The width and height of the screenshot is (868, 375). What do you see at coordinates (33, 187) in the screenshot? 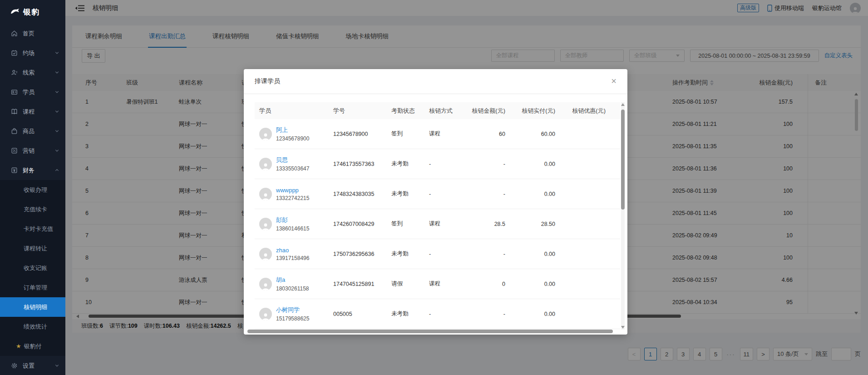
I see `sidebar: 银豹 首页 约场 线索 学员 课程 商品 营销 财务 收银办` at bounding box center [33, 187].